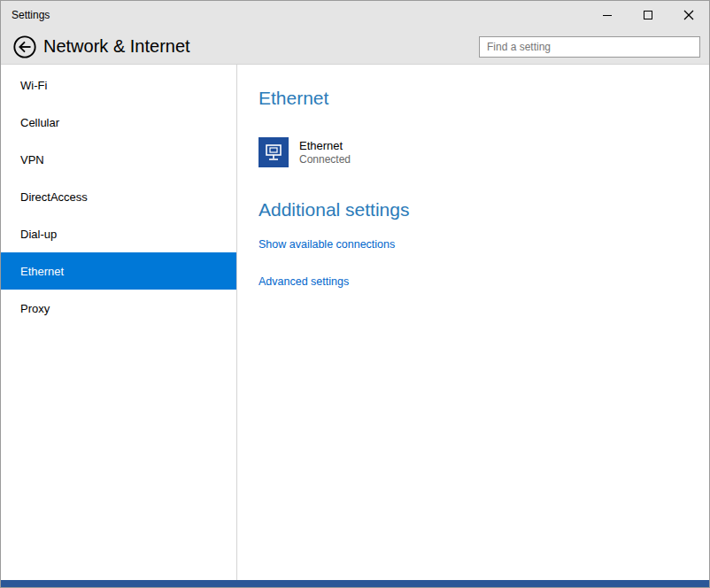 This screenshot has height=588, width=710. Describe the element at coordinates (119, 122) in the screenshot. I see `sidebar-item-cellular: Cellular` at that location.